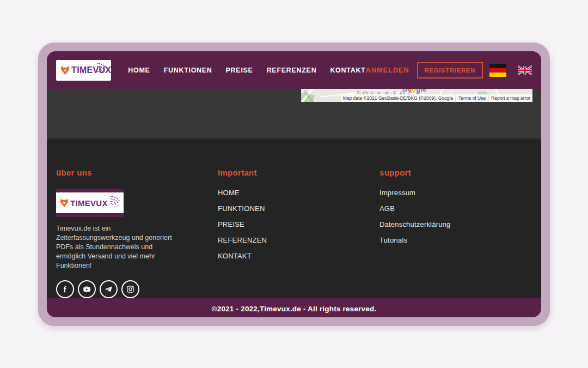 Image resolution: width=588 pixels, height=368 pixels. What do you see at coordinates (247, 70) in the screenshot?
I see `main-nav: HOME FUNKTIONEN PREISE REFERENZEN KONTAK…` at bounding box center [247, 70].